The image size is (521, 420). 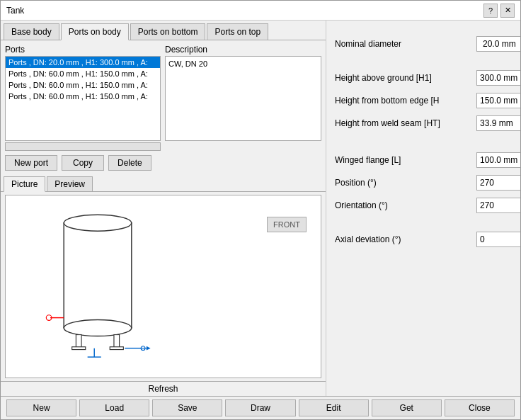 I want to click on new-button: New, so click(x=41, y=408).